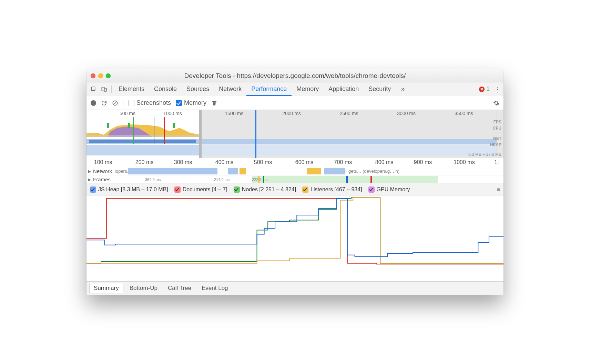 This screenshot has width=590, height=364. I want to click on flame-row-frames: ▶ Frames 364.9 ms 214.0 ms 222.9 ms, so click(295, 180).